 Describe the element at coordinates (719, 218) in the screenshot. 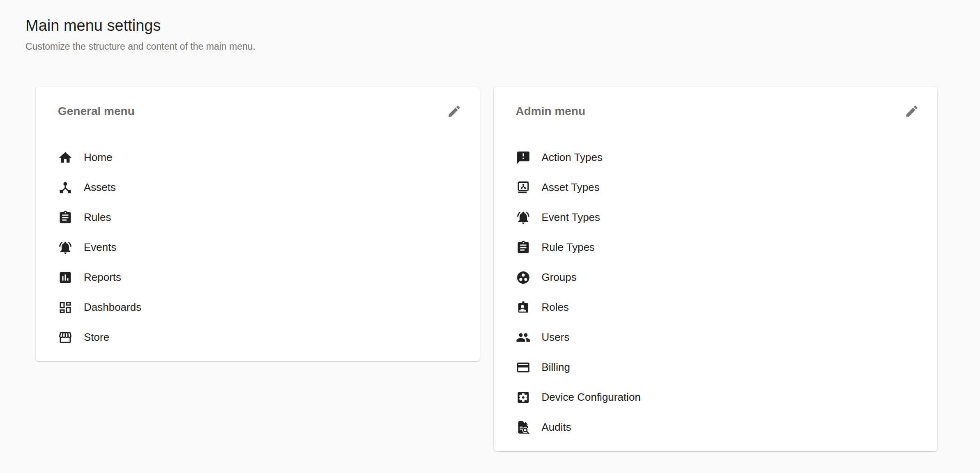

I see `menu-item-event-types: Event Types` at that location.